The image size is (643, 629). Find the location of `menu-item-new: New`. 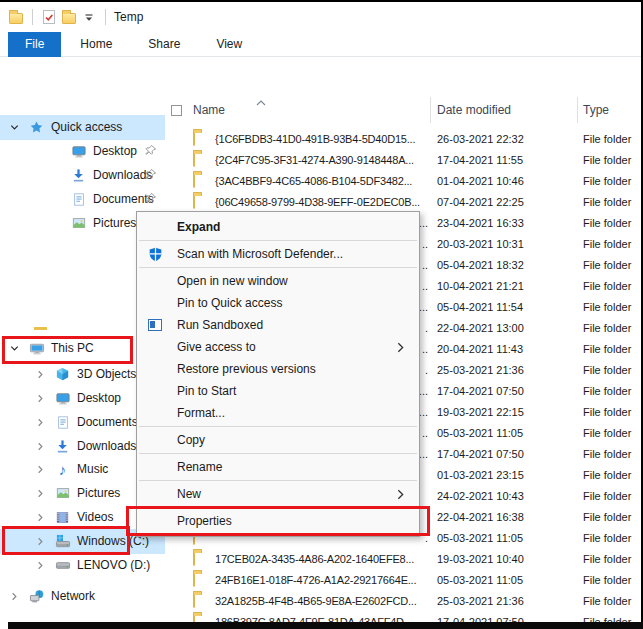

menu-item-new: New is located at coordinates (278, 494).